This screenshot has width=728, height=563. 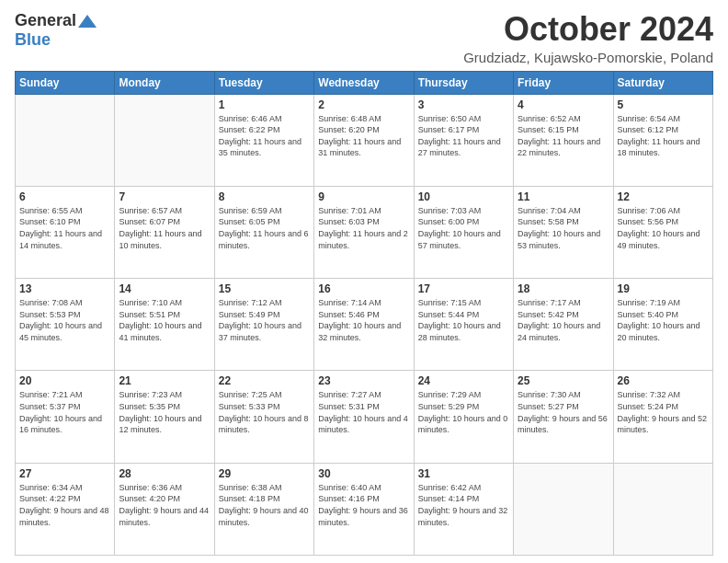 What do you see at coordinates (364, 83) in the screenshot?
I see `calendar-header-wednesday: Wednesday` at bounding box center [364, 83].